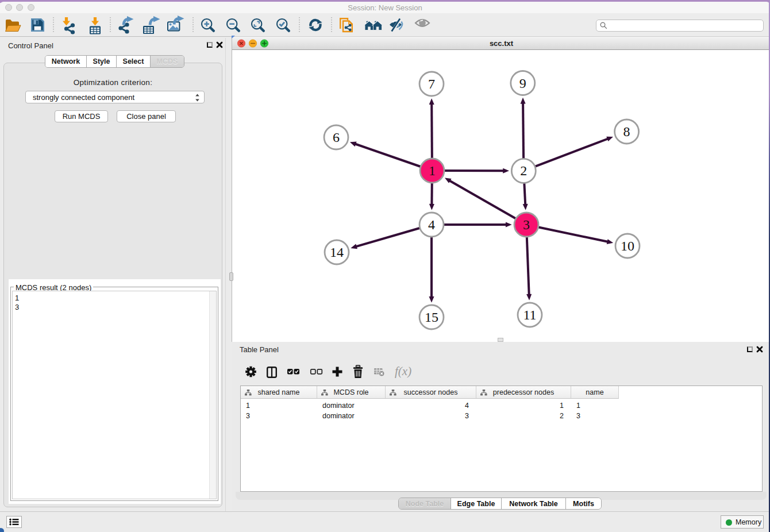  I want to click on svg-text: f(x), so click(403, 371).